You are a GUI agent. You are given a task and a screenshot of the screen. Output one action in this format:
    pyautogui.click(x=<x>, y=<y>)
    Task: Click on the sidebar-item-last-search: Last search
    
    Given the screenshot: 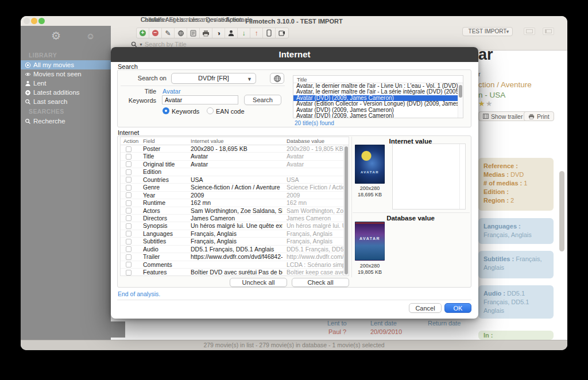 What is the action you would take?
    pyautogui.click(x=65, y=102)
    